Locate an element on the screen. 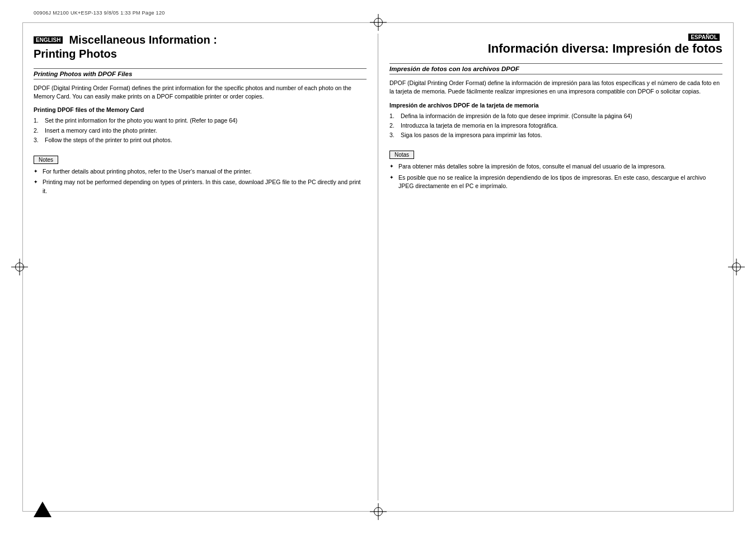 The image size is (756, 534). right-note-2: Es posible que no se realice la impresió… is located at coordinates (556, 182).